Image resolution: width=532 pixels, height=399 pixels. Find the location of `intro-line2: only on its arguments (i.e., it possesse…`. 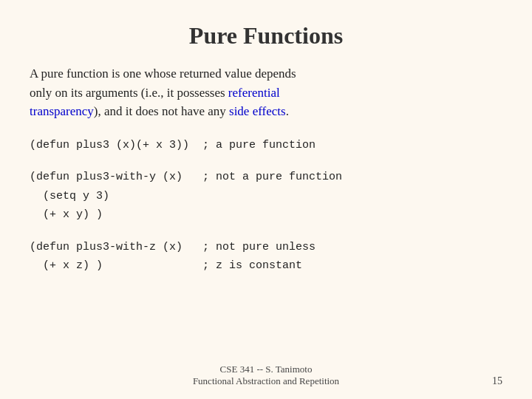

intro-line2: only on its arguments (i.e., it possesse… is located at coordinates (129, 93).